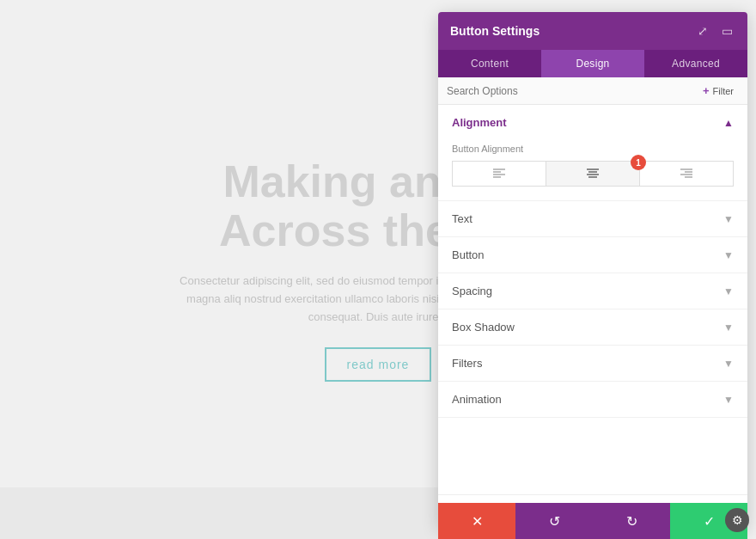 This screenshot has height=539, width=756. I want to click on section-box-shadow-title: Box Shadow, so click(483, 327).